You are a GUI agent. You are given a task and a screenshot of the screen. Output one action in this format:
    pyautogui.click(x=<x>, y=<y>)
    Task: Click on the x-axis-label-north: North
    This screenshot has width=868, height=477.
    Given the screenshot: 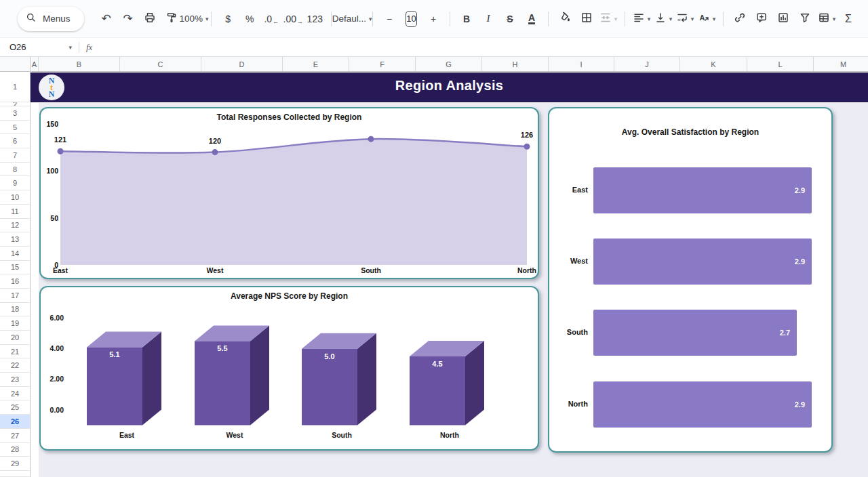 What is the action you would take?
    pyautogui.click(x=450, y=435)
    